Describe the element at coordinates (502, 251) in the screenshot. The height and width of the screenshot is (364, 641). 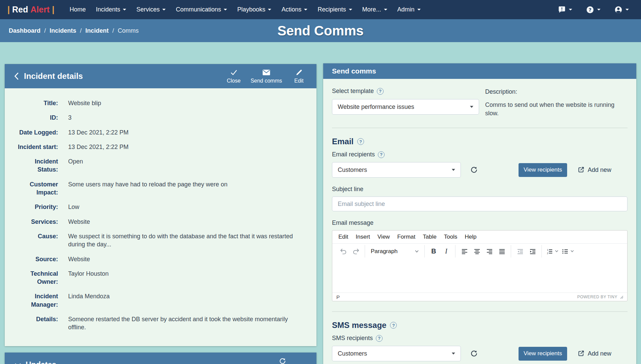
I see `justify-button` at that location.